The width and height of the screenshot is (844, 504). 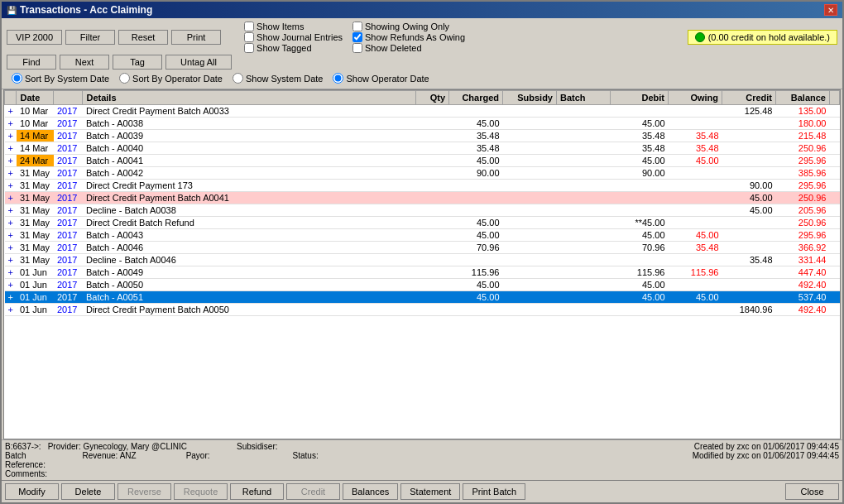 I want to click on status-row-1: B:6637->: Provider: Gynecology, Mary @CL…, so click(x=422, y=447).